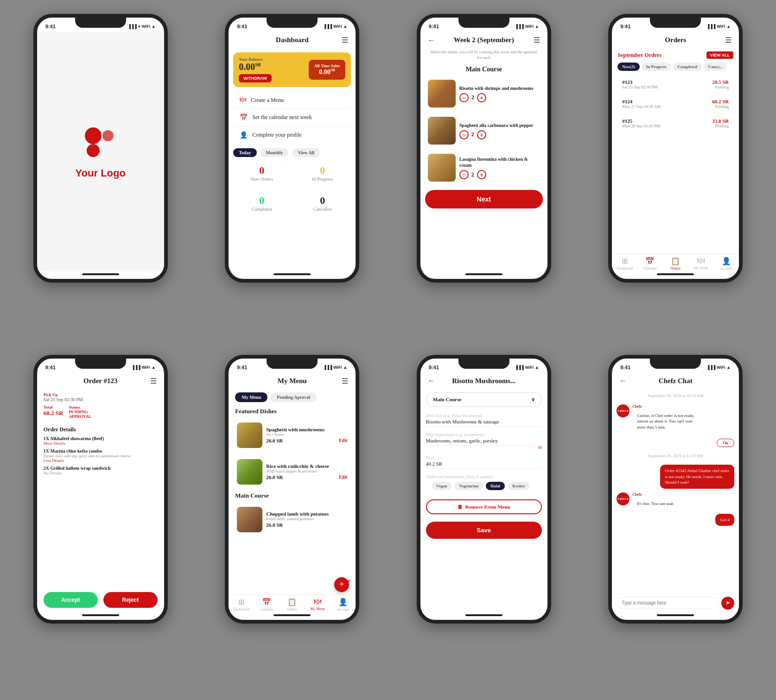 The image size is (776, 700). Describe the element at coordinates (255, 69) in the screenshot. I see `balance-left: Your Balance 0.00SR WITHDRAW` at that location.